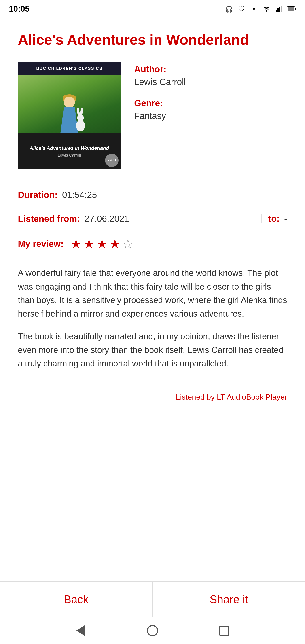 This screenshot has height=644, width=305. What do you see at coordinates (224, 631) in the screenshot?
I see `recents-square-icon` at bounding box center [224, 631].